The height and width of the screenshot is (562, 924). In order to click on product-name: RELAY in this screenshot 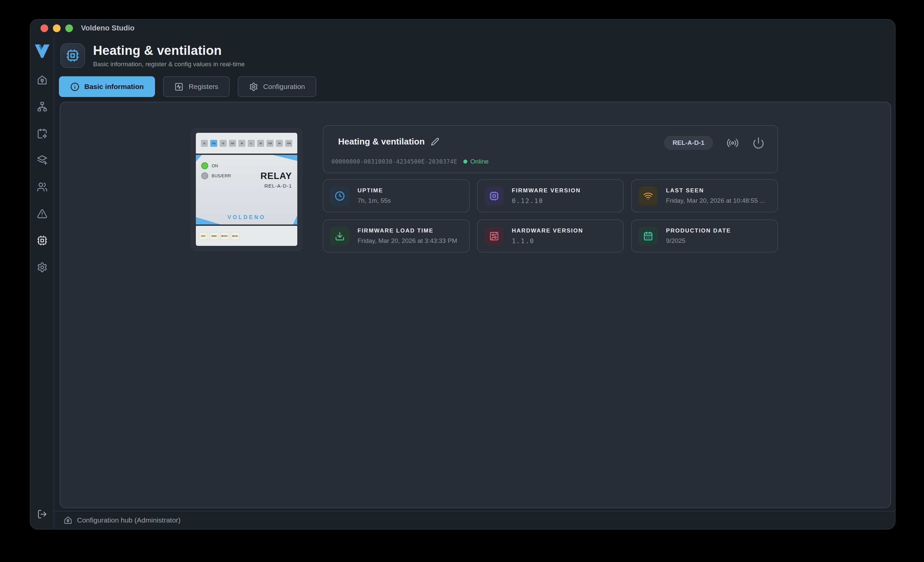, I will do `click(276, 176)`.